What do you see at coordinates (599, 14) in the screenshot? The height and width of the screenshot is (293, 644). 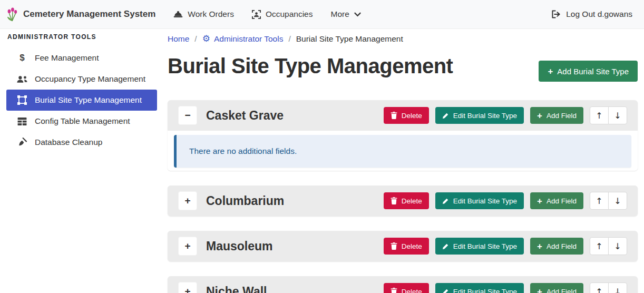 I see `logout-label: Log Out d.gowans` at bounding box center [599, 14].